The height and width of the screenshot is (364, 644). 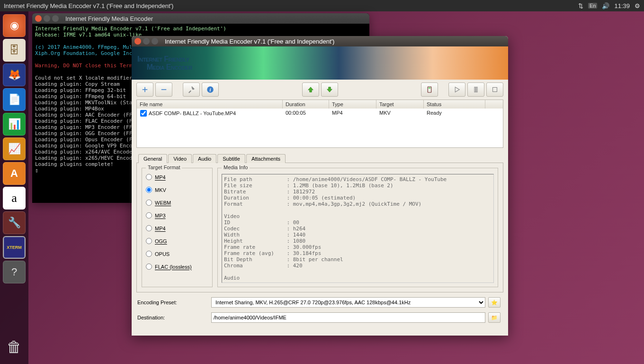 What do you see at coordinates (201, 18) in the screenshot?
I see `terminal-titlebar: Internet Friendly Media Encoder` at bounding box center [201, 18].